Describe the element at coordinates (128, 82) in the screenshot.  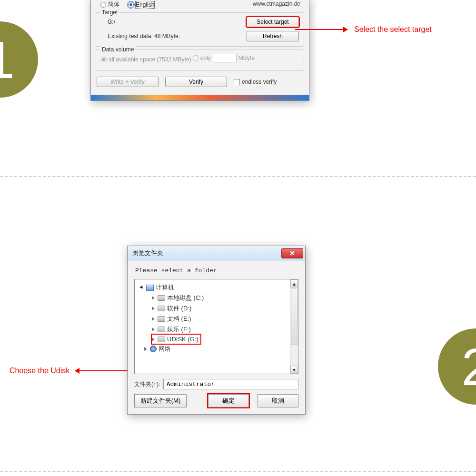
I see `write-verify-button: Write + Verify` at that location.